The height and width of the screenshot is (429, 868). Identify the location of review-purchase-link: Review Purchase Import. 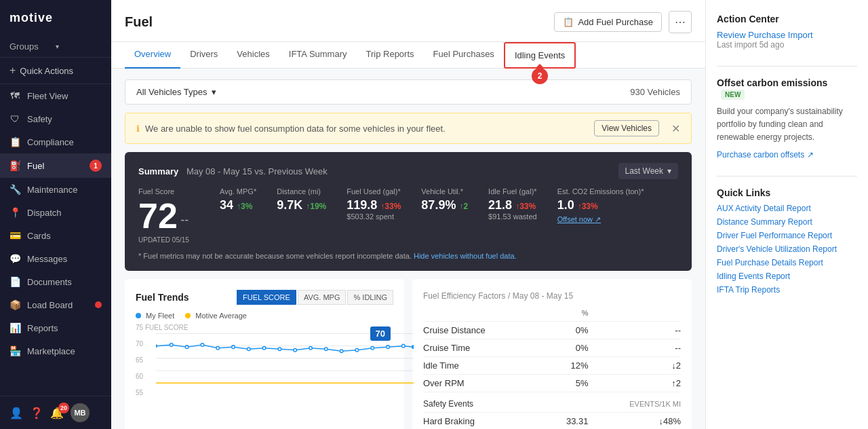
(787, 35).